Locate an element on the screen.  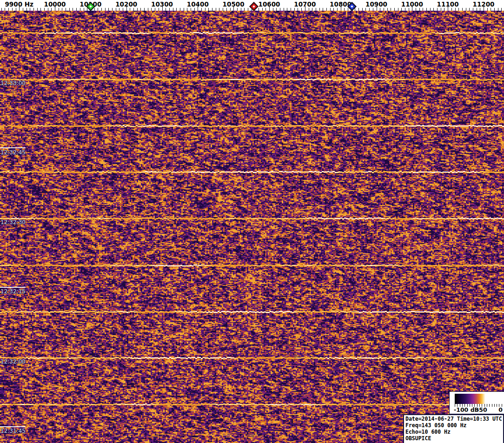
frequency-label: 10500 is located at coordinates (233, 4).